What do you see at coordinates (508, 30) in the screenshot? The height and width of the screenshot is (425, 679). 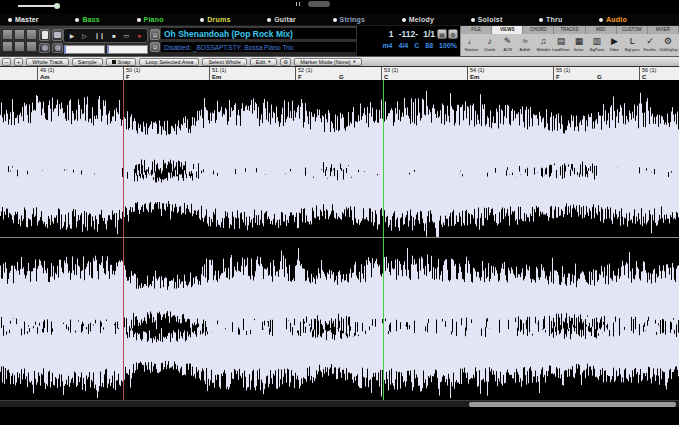 I see `ribbon-tab: VIEWS` at bounding box center [508, 30].